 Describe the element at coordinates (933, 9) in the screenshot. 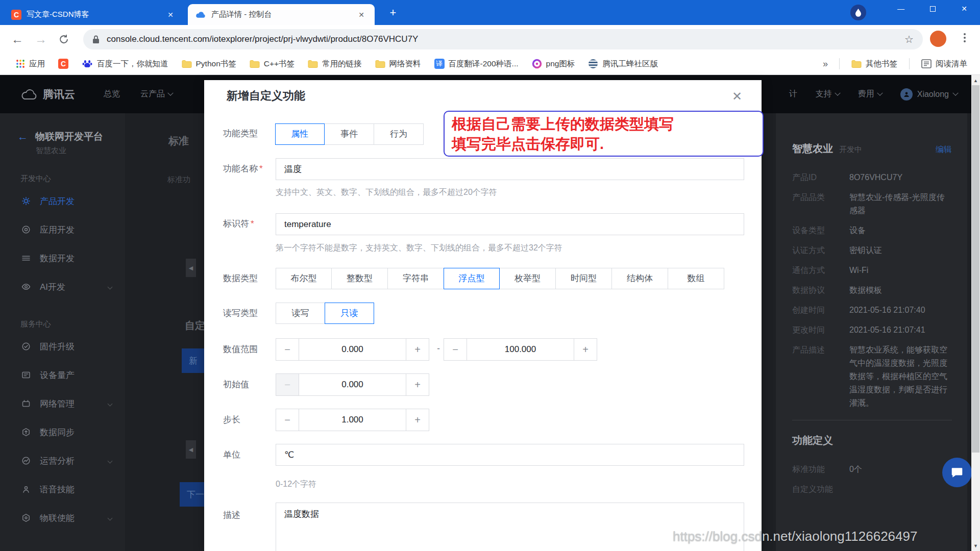

I see `maximize-button` at that location.